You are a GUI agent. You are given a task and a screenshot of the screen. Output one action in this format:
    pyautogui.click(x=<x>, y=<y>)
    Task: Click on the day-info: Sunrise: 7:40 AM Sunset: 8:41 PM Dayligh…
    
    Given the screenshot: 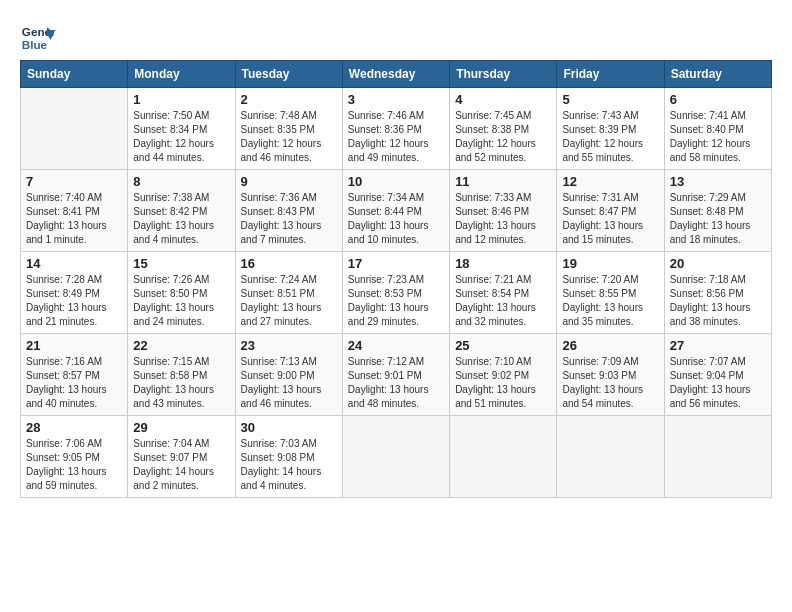 What is the action you would take?
    pyautogui.click(x=74, y=219)
    